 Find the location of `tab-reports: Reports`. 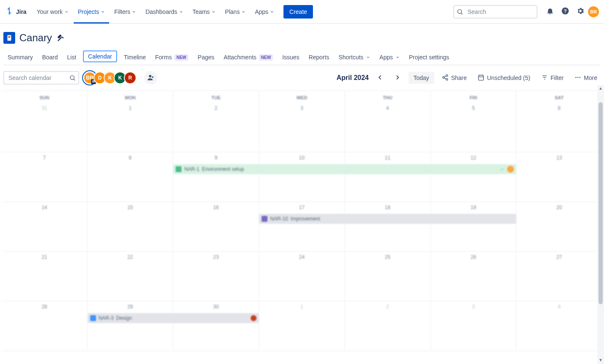

tab-reports: Reports is located at coordinates (319, 57).